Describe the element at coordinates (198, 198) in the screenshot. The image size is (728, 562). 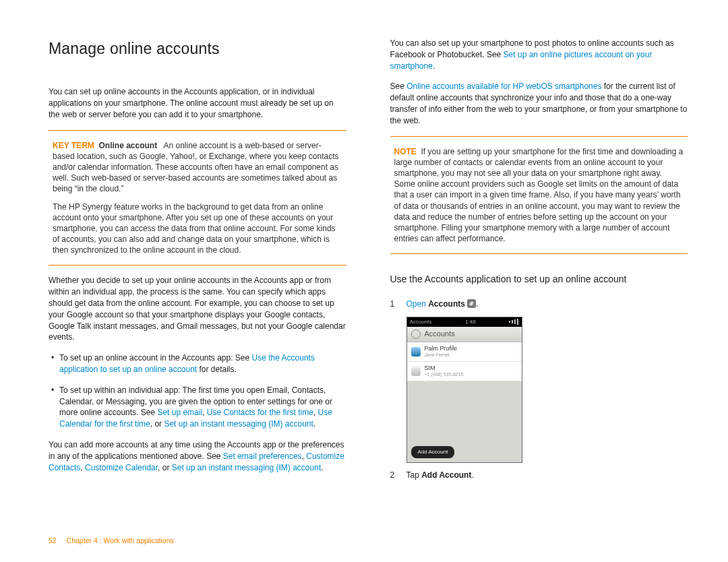
I see `key-term-box: KEY TERM Online account An online accoun…` at that location.